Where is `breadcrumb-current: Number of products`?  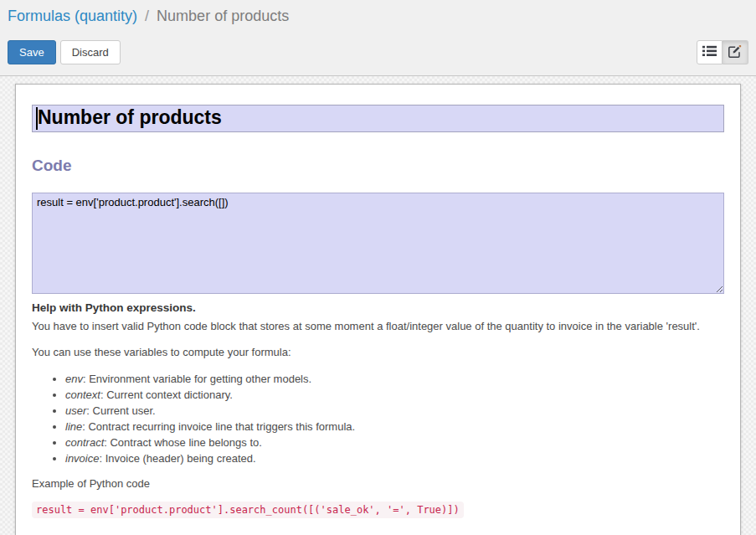 breadcrumb-current: Number of products is located at coordinates (223, 16).